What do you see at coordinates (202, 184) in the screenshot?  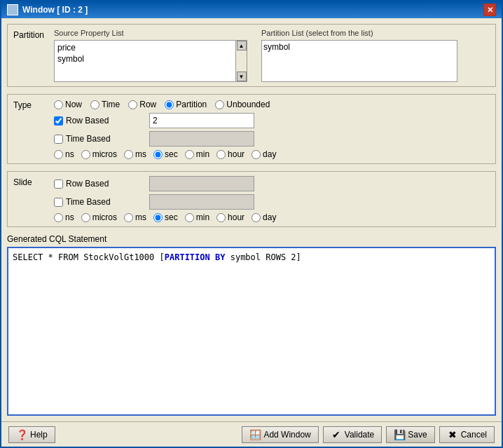 I see `slide-row-based-input` at bounding box center [202, 184].